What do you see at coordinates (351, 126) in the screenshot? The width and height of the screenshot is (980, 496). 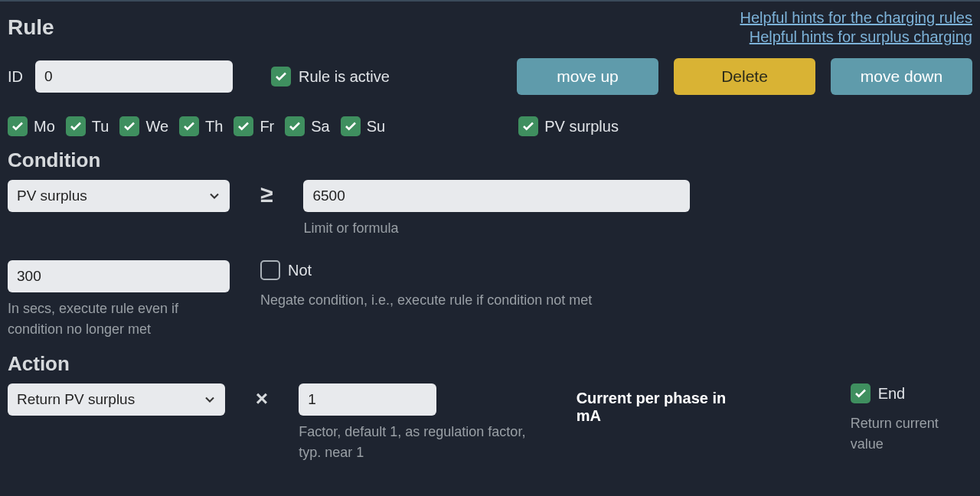 I see `day-su-checkbox` at bounding box center [351, 126].